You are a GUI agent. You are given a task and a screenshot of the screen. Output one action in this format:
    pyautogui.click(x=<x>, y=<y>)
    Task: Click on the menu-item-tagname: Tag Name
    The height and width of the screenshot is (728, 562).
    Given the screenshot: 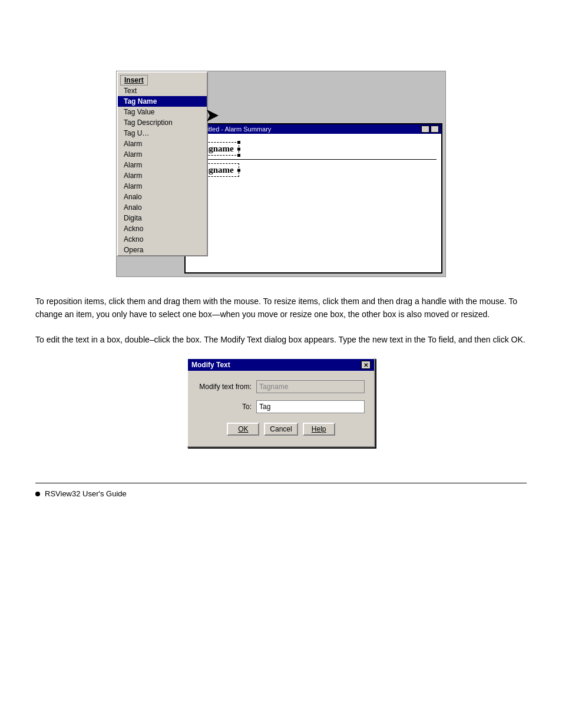 What is the action you would take?
    pyautogui.click(x=163, y=101)
    